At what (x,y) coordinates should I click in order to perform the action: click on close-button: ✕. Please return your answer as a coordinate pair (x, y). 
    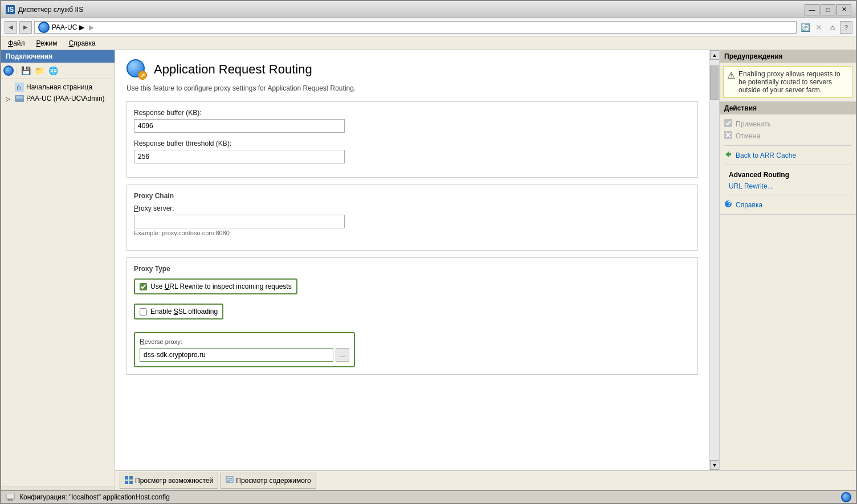
    Looking at the image, I should click on (844, 10).